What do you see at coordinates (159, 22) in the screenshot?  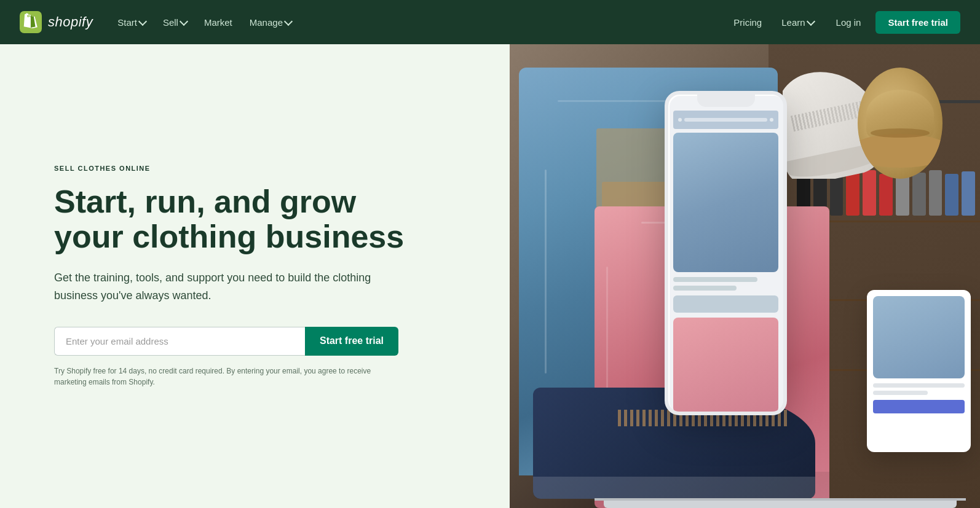 I see `nav-left: shopify Start Sell Market Manage` at bounding box center [159, 22].